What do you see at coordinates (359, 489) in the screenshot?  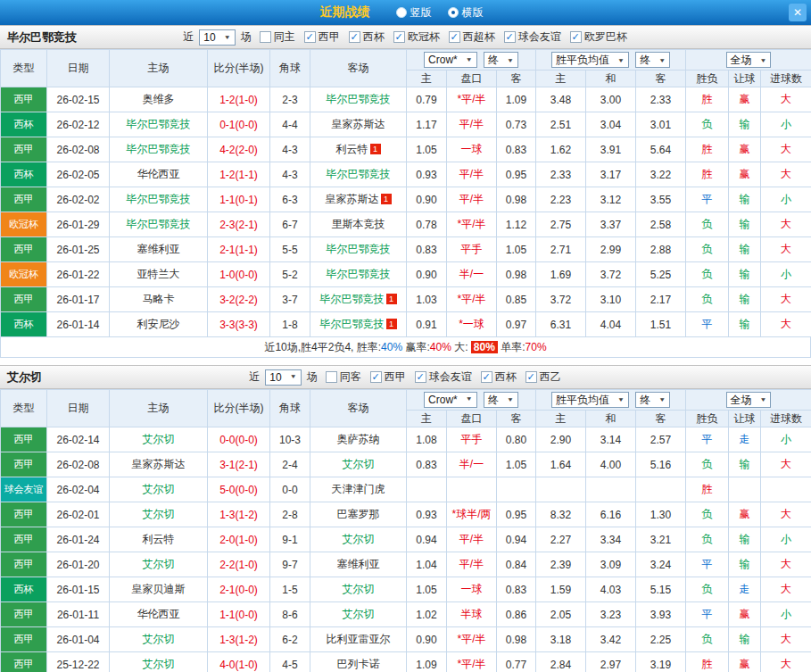 I see `team-name: 天津津门虎` at bounding box center [359, 489].